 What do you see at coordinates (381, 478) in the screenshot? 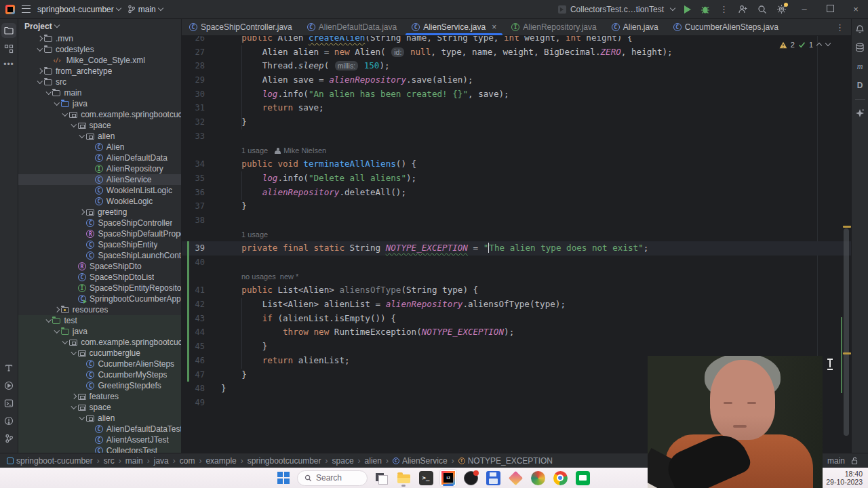
I see `task-view-button` at bounding box center [381, 478].